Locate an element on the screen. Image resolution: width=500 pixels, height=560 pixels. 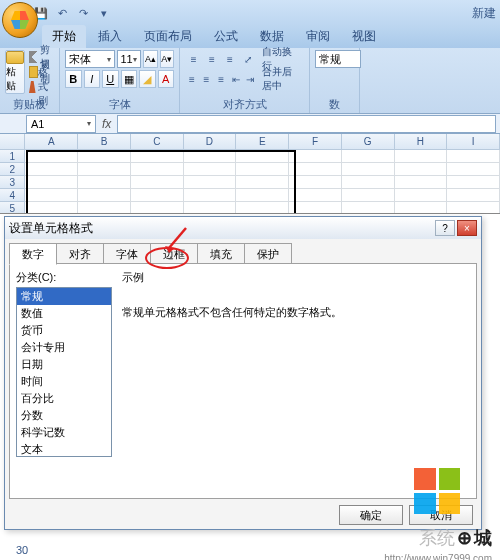
row-header: 4 is located at coordinates (12, 196).